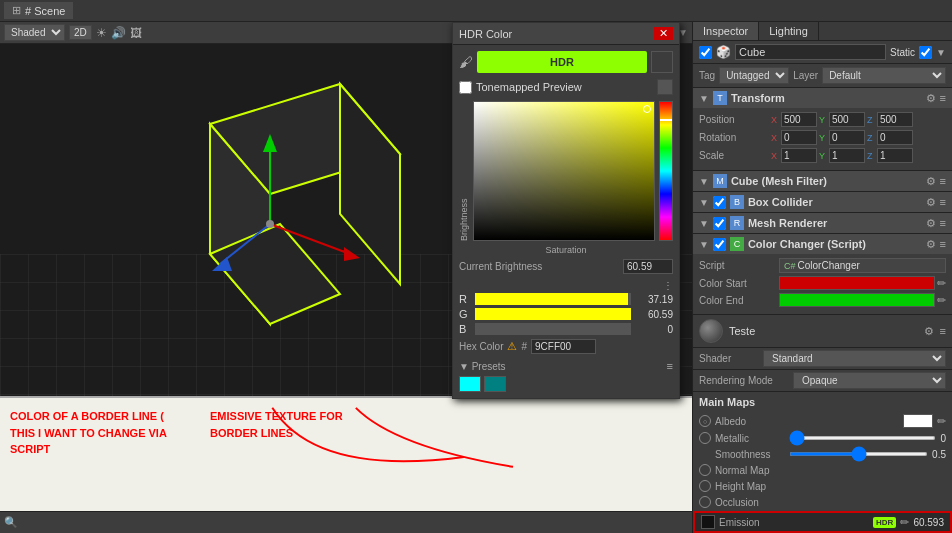 The width and height of the screenshot is (952, 533). What do you see at coordinates (835, 202) in the screenshot?
I see `box-collider-title: Box Collider` at bounding box center [835, 202].